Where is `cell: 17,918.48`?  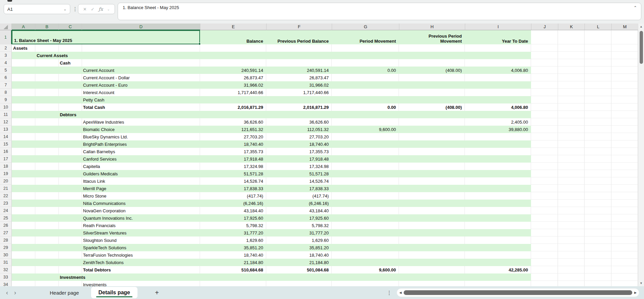 cell: 17,918.48 is located at coordinates (299, 159).